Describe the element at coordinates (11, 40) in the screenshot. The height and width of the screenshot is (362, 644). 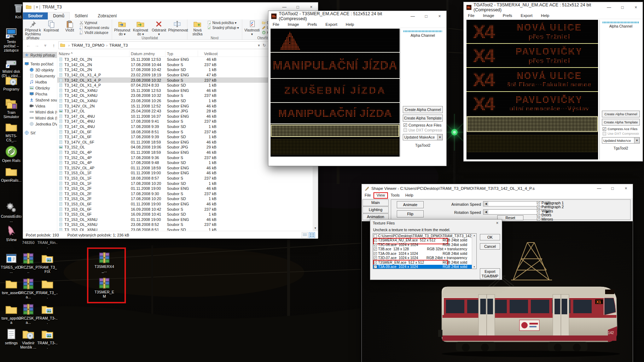
I see `desktop-icon-tento-po-ta-z-stupce: Tento počítač – zástupce` at that location.